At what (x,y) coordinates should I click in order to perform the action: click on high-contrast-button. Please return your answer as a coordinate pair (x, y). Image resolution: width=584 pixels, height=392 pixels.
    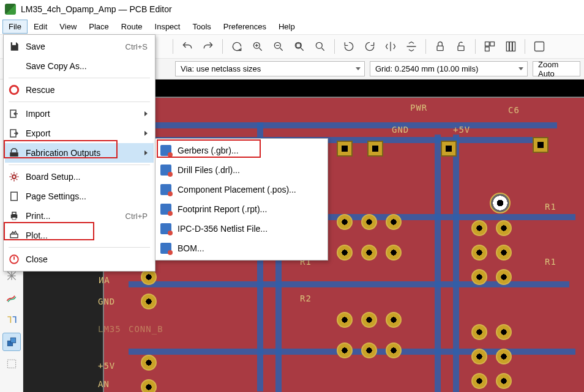
    Looking at the image, I should click on (12, 320).